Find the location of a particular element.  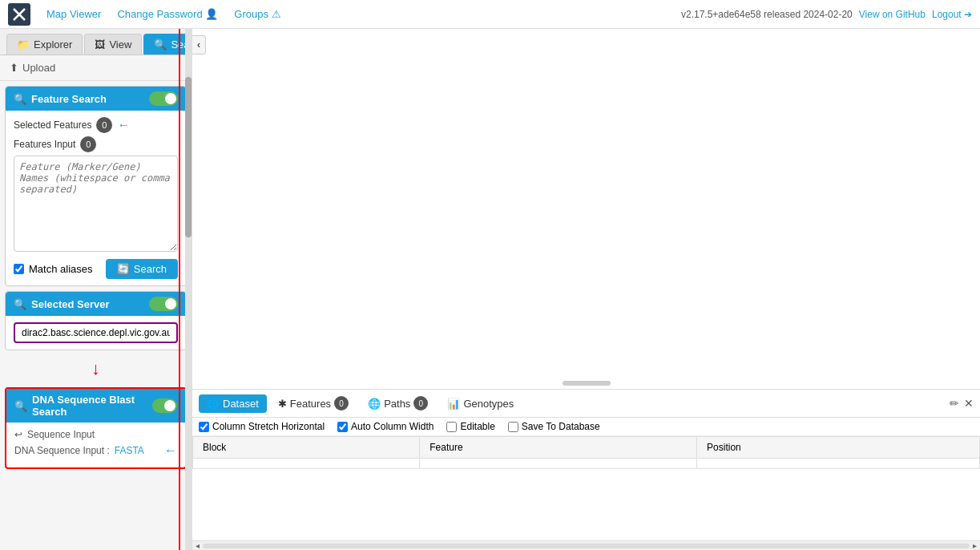

map-viewer-link: Map Viewer is located at coordinates (74, 14).